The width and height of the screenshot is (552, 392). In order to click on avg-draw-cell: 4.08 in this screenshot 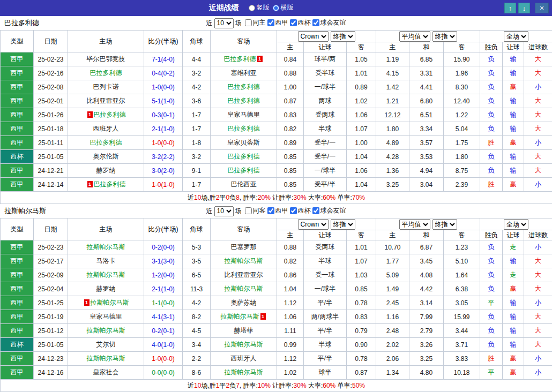, I will do `click(427, 275)`.